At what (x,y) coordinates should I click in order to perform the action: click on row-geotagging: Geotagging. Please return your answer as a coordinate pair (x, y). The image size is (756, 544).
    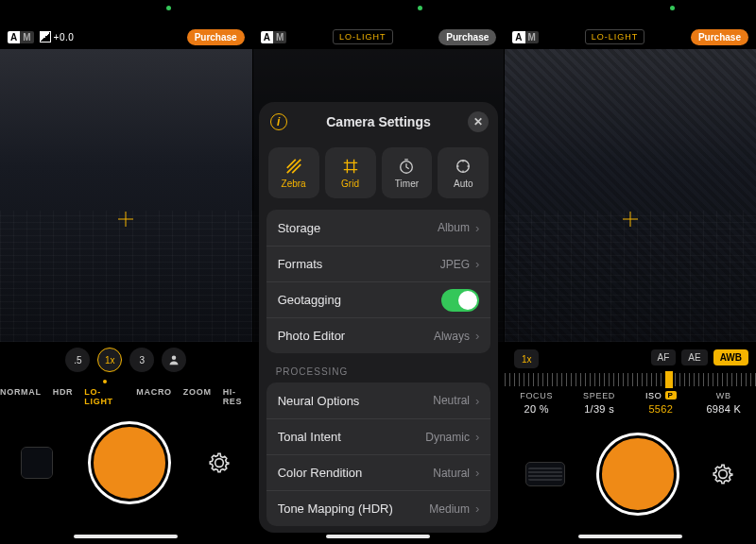
    Looking at the image, I should click on (379, 299).